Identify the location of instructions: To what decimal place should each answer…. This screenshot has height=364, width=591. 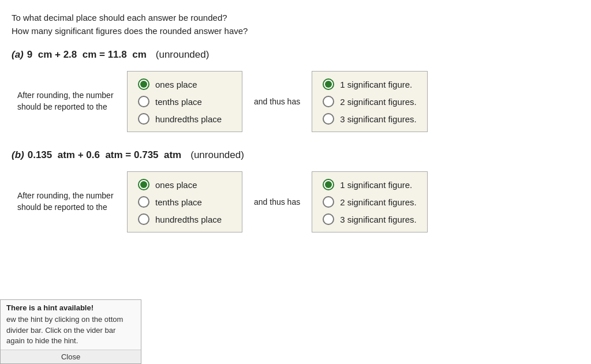
(293, 24).